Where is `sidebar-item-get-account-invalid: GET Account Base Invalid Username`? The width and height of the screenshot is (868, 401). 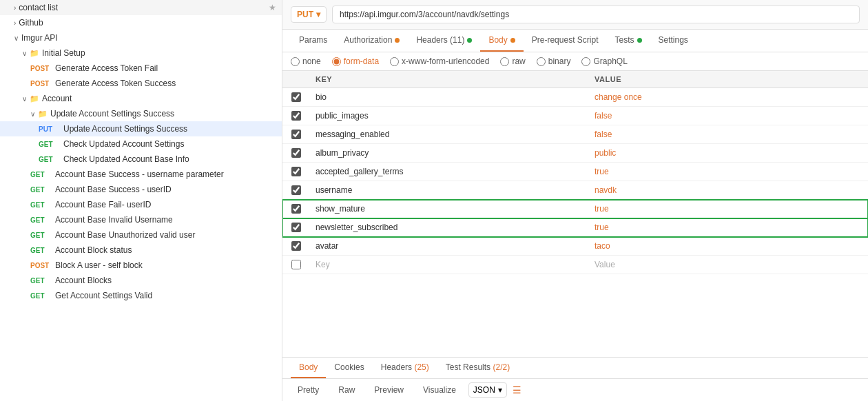
sidebar-item-get-account-invalid: GET Account Base Invalid Username is located at coordinates (141, 220).